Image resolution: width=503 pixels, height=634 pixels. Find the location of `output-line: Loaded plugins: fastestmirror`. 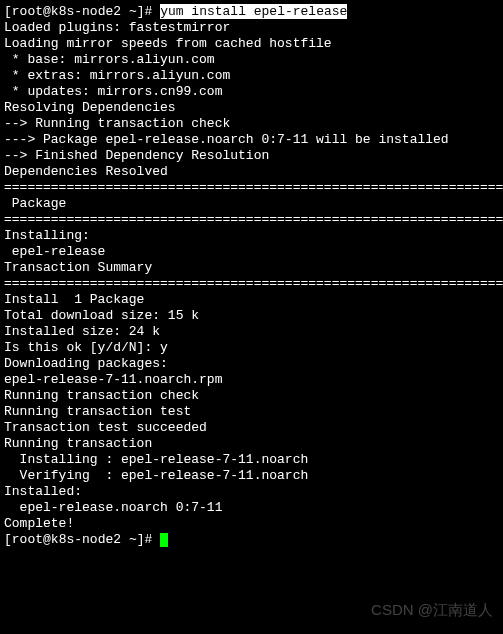

output-line: Loaded plugins: fastestmirror is located at coordinates (252, 28).